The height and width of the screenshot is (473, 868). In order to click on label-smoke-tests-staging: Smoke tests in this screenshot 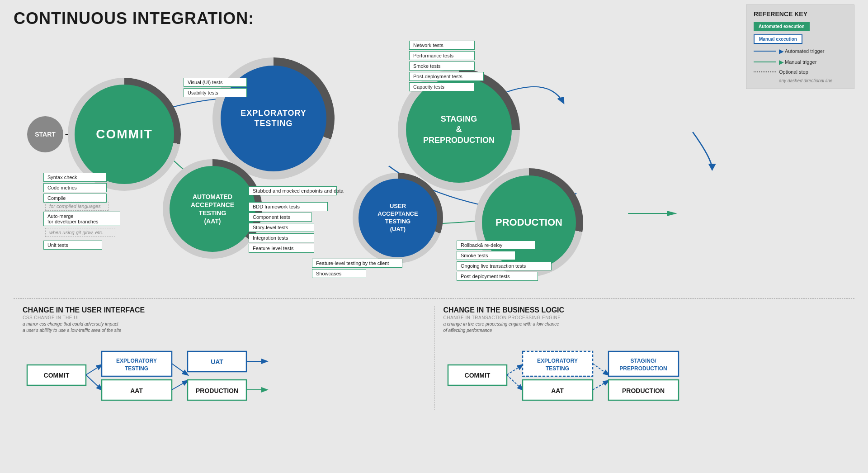, I will do `click(442, 66)`.